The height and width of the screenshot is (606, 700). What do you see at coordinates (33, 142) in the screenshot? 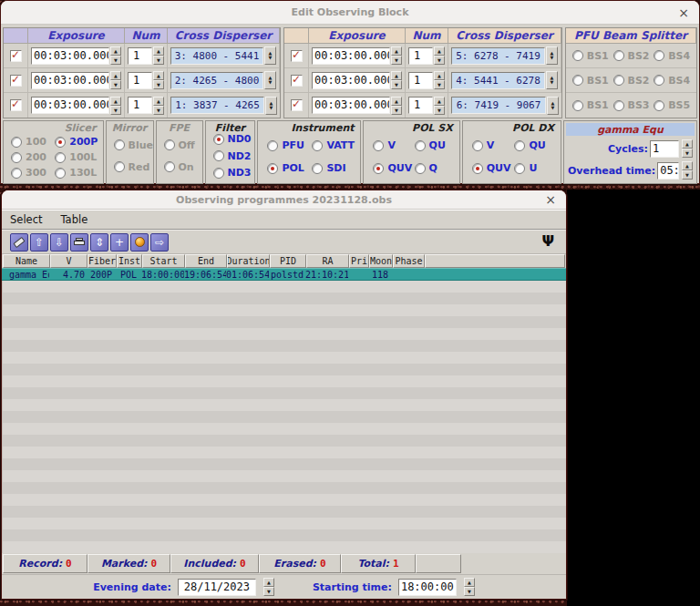
I see `radio-slicer-100: 100` at bounding box center [33, 142].